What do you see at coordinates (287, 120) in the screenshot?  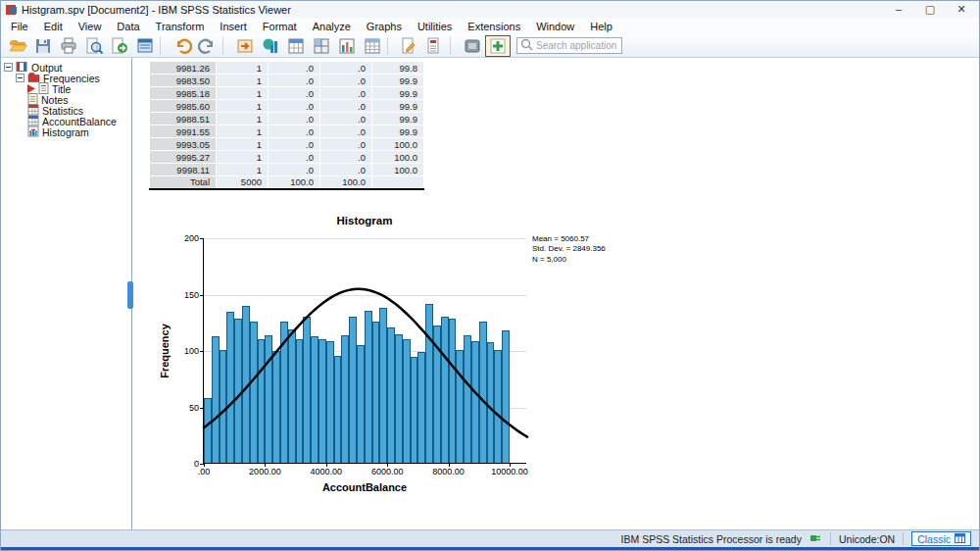 I see `table-row: 9988.511.0.099.9` at bounding box center [287, 120].